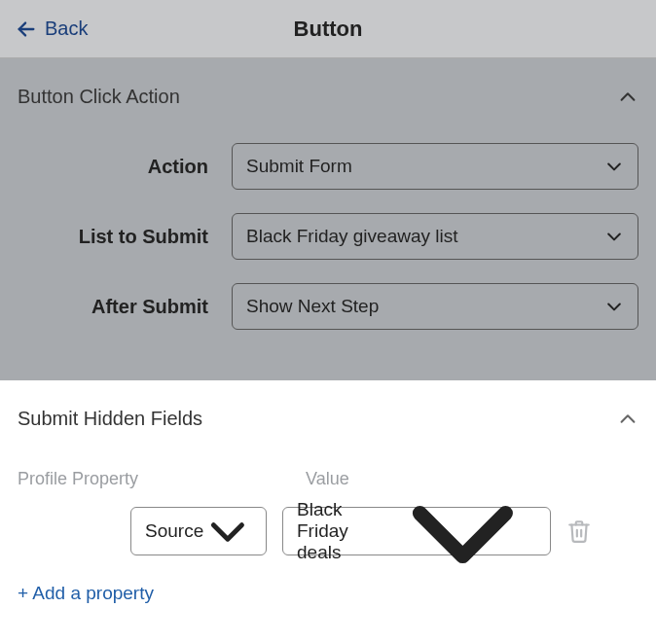 The width and height of the screenshot is (656, 644). I want to click on row-action: Action Submit Form, so click(328, 166).